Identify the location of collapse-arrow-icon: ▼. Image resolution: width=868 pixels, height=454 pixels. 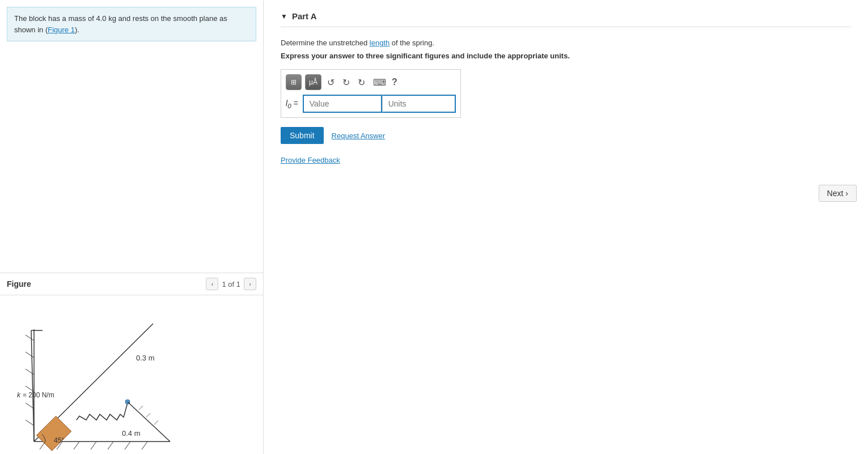
(284, 16).